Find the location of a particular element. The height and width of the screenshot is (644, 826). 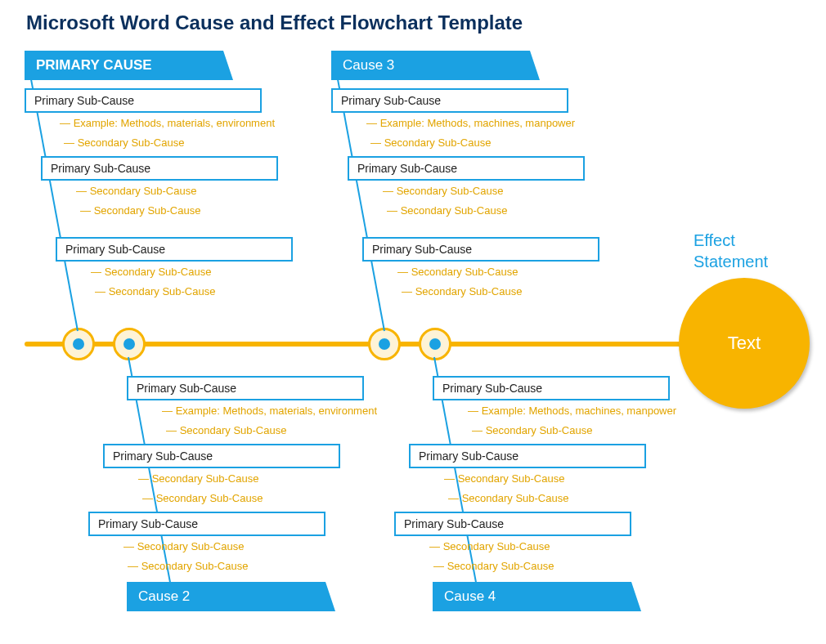

cause-4-sub-3-sec-2: Secondary Sub-Cause is located at coordinates (494, 566).